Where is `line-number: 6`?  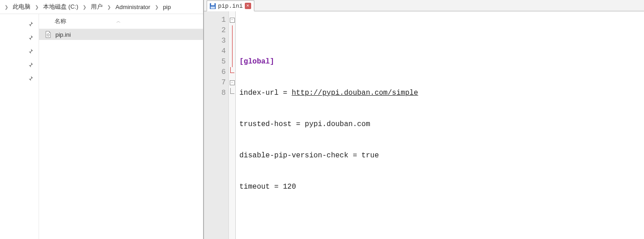
line-number: 6 is located at coordinates (215, 73).